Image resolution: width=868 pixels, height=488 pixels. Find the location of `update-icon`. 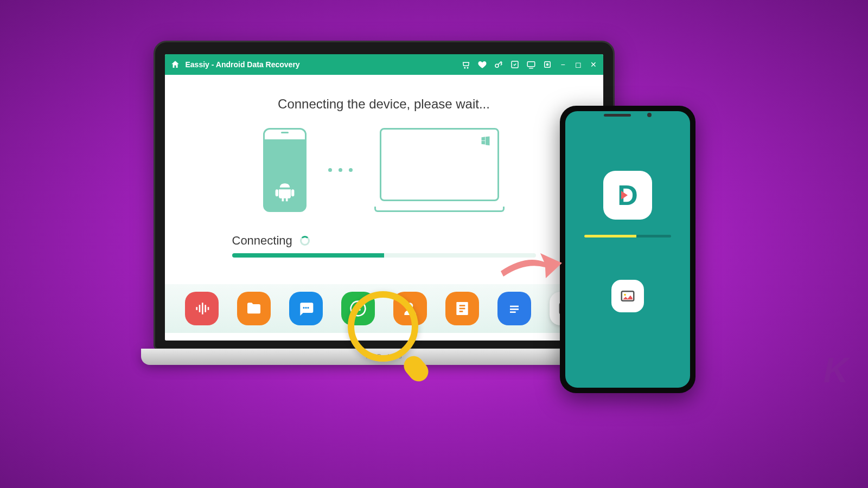

update-icon is located at coordinates (547, 65).